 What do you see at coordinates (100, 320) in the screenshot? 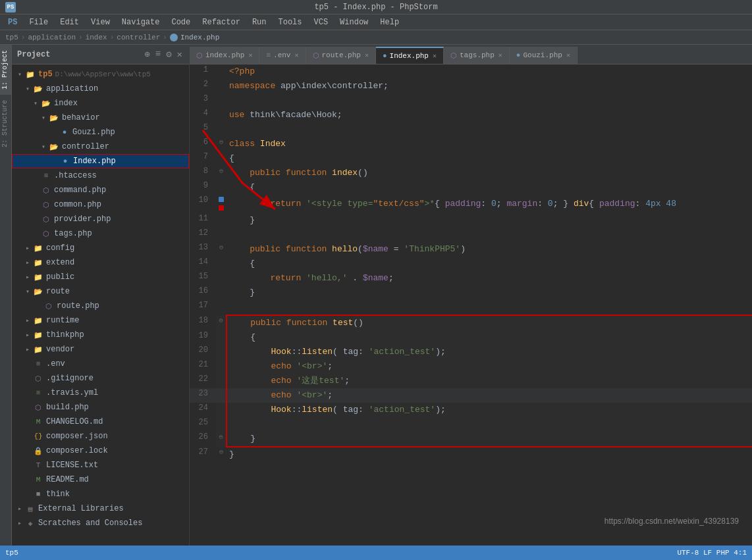
I see `tree-item-runtime: ▸ 📁 runtime` at bounding box center [100, 320].